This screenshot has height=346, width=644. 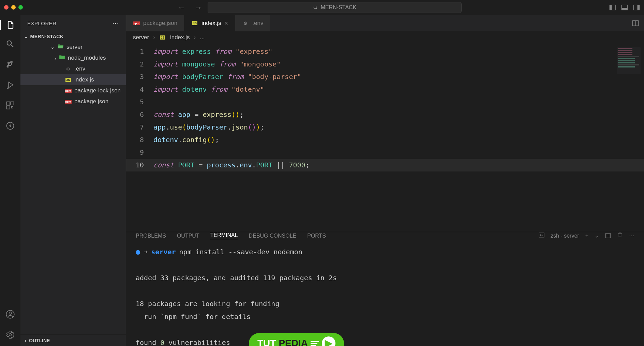 What do you see at coordinates (140, 165) in the screenshot?
I see `line-number: 10` at bounding box center [140, 165].